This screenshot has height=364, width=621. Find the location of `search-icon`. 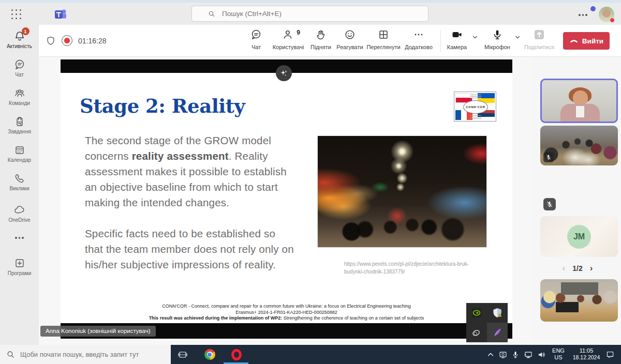

search-icon is located at coordinates (212, 14).